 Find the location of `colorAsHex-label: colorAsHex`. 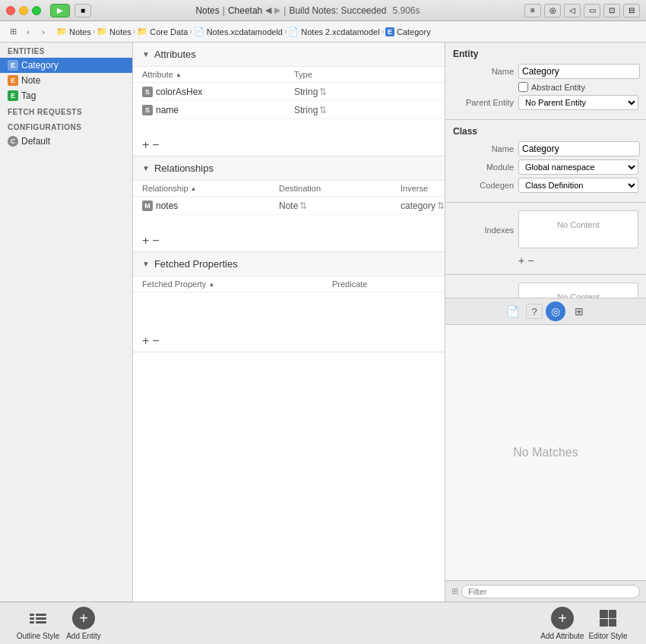

colorAsHex-label: colorAsHex is located at coordinates (179, 92).